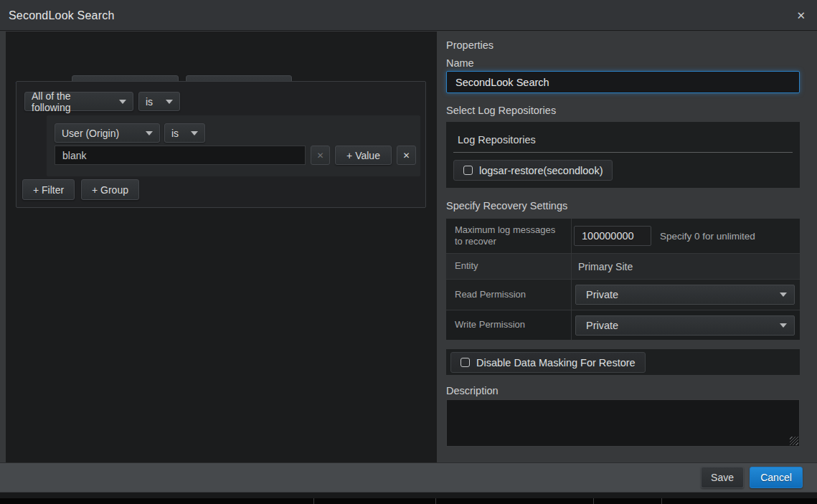  What do you see at coordinates (110, 189) in the screenshot?
I see `add-group-button: + Group` at bounding box center [110, 189].